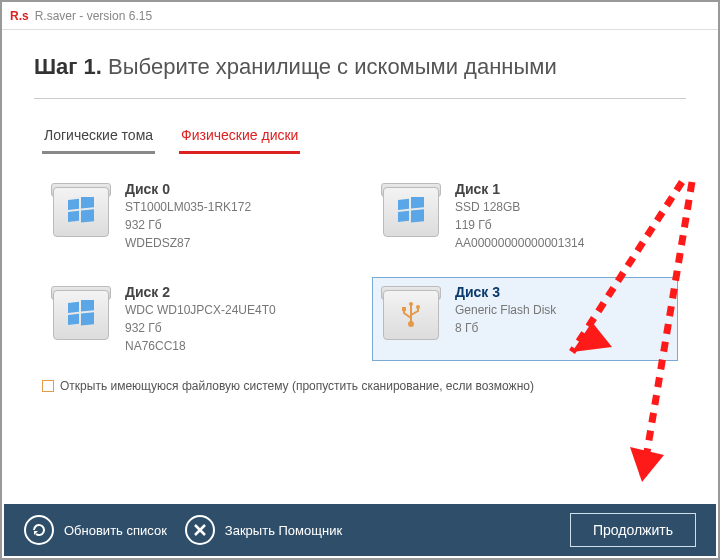  What do you see at coordinates (188, 243) in the screenshot?
I see `disk-serial: WDEDSZ87` at bounding box center [188, 243].